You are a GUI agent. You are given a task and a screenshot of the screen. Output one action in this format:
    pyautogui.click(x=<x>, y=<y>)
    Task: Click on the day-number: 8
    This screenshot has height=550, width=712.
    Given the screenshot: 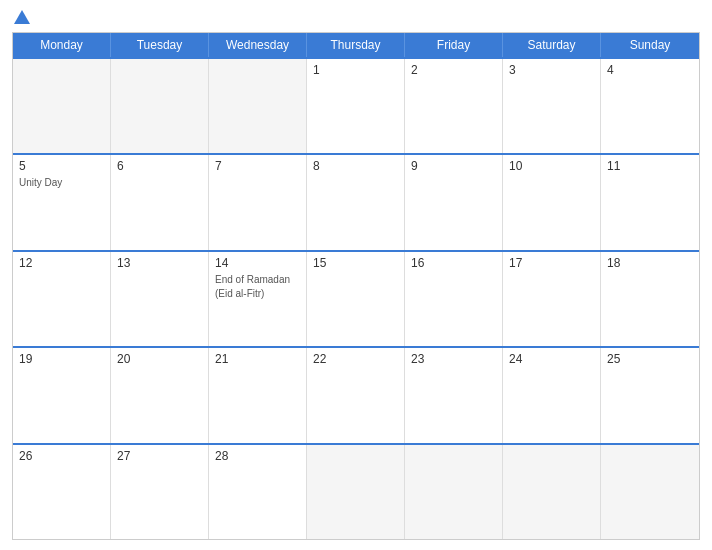 What is the action you would take?
    pyautogui.click(x=356, y=166)
    